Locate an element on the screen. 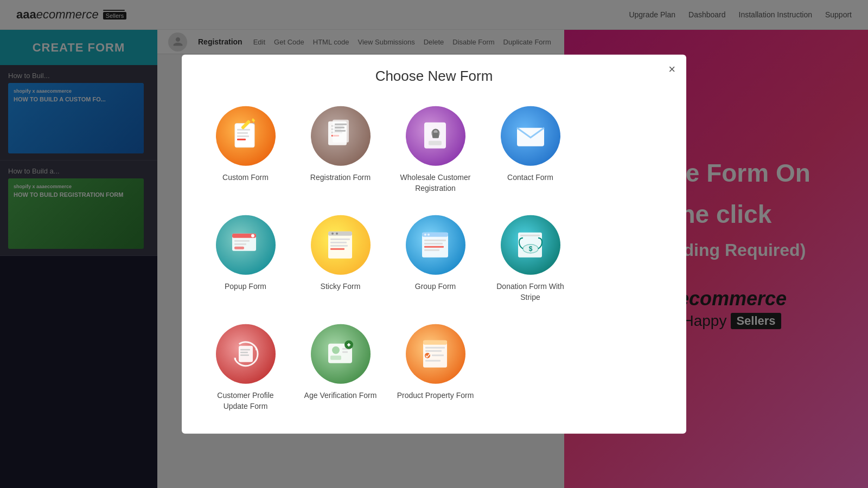 The width and height of the screenshot is (868, 488). form-item-custom: Custom Form is located at coordinates (245, 150).